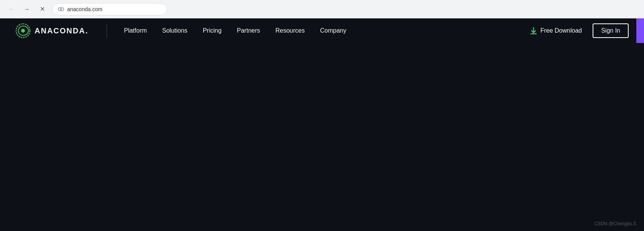  What do you see at coordinates (322, 31) in the screenshot?
I see `navbar: ANACONDA. Platform Solutions Pricing Par…` at bounding box center [322, 31].